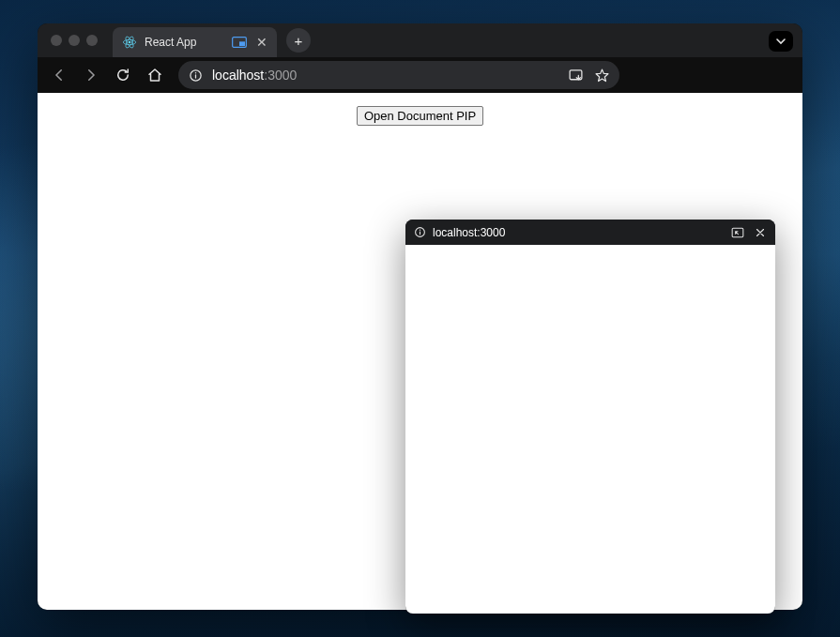 This screenshot has height=637, width=840. What do you see at coordinates (130, 42) in the screenshot?
I see `react-icon` at bounding box center [130, 42].